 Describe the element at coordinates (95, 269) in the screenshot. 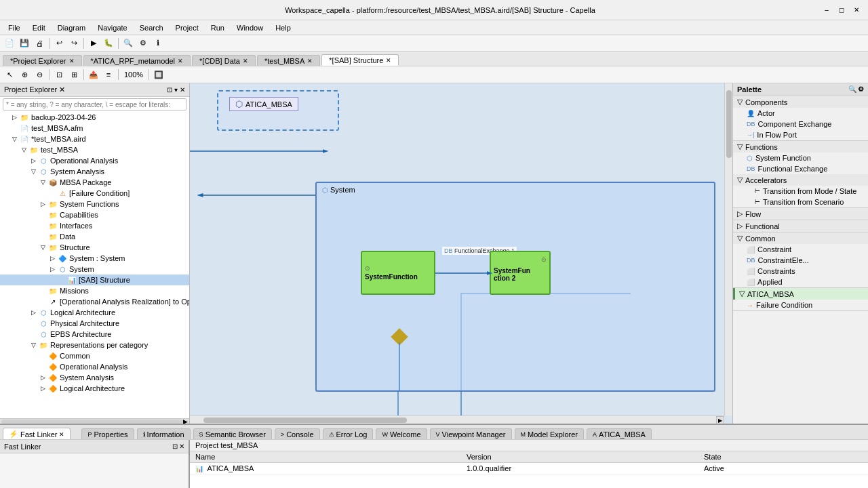

I see `tree-item-system: ▷ ⬡ System` at that location.